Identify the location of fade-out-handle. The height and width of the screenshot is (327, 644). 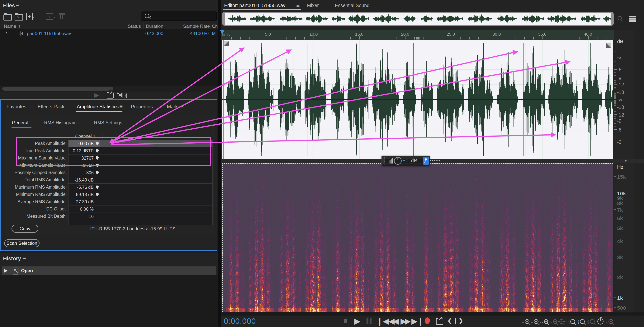
(609, 45).